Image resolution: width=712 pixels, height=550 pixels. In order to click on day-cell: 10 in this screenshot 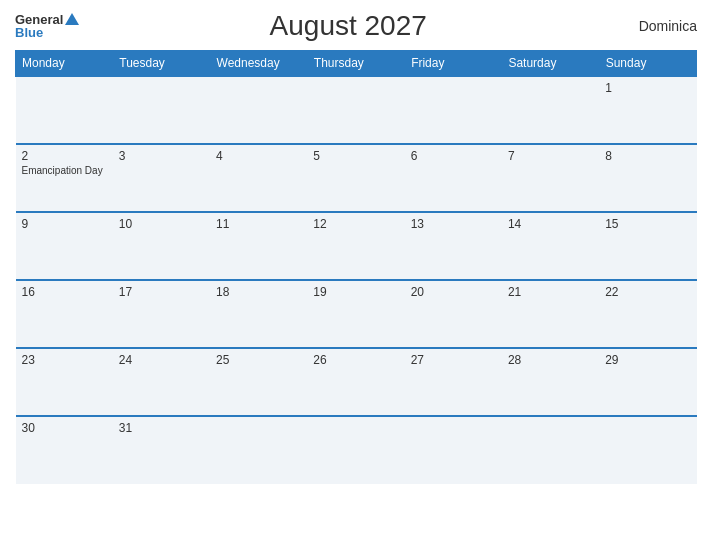, I will do `click(162, 246)`.